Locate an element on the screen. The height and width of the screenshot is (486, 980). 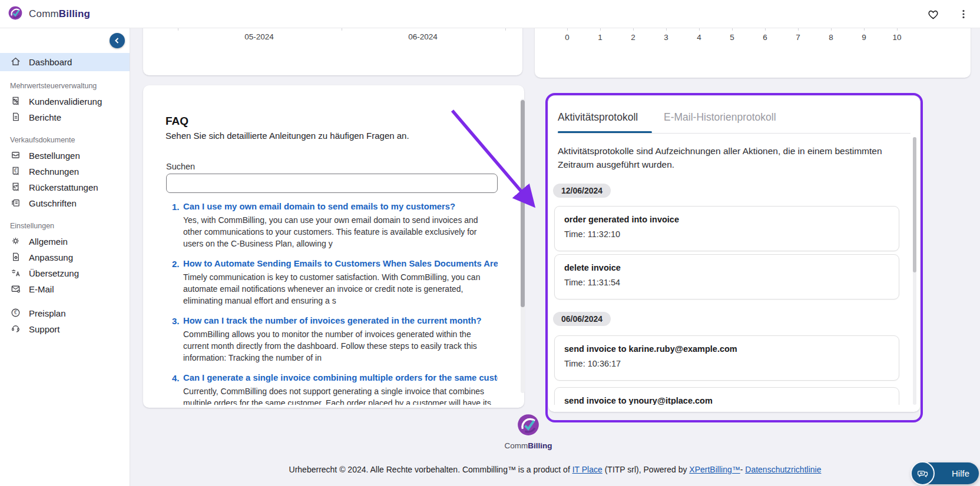
copyright-line: Urheberrecht © 2024. Alle Rechte vorbeha… is located at coordinates (555, 470).